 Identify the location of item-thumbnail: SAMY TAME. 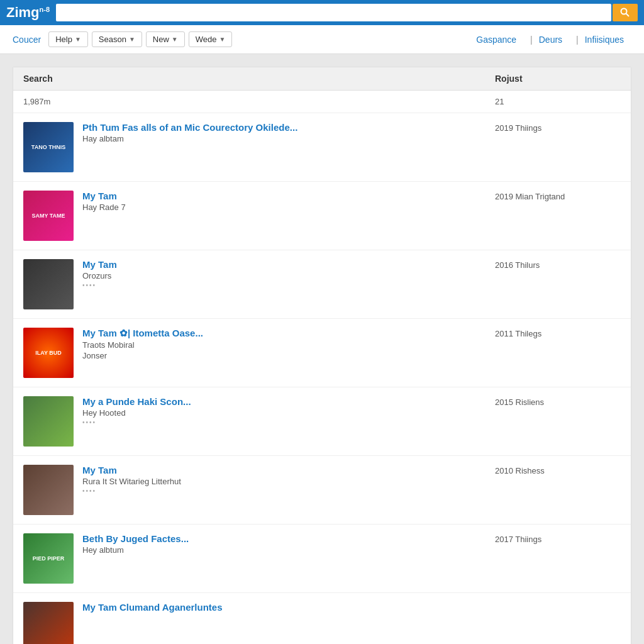
(48, 216).